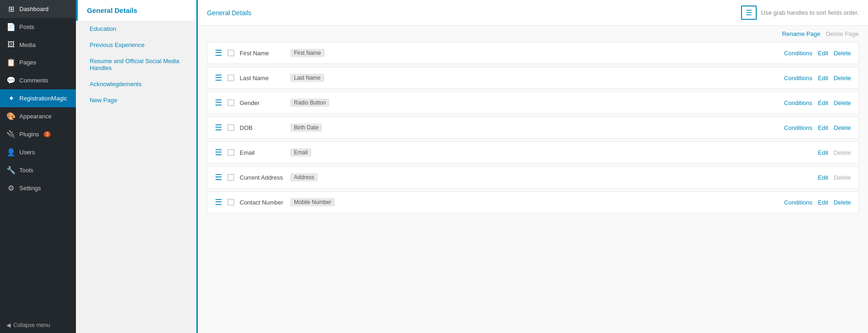  I want to click on field-name-email: Email, so click(263, 153).